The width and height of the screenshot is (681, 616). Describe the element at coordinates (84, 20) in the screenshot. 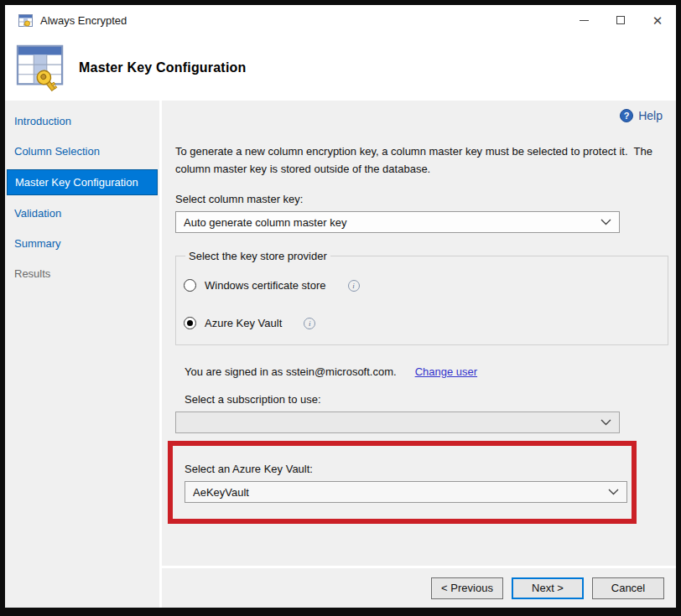

I see `window-title: Always Encrypted` at that location.